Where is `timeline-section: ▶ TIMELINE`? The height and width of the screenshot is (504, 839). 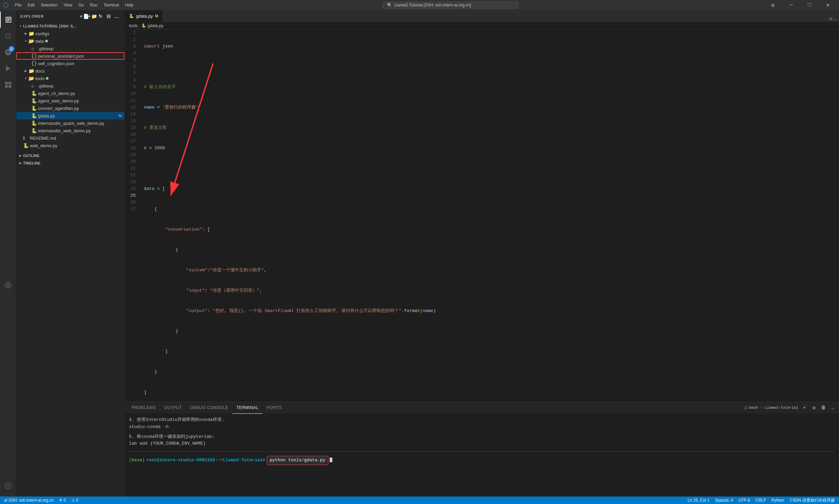 timeline-section: ▶ TIMELINE is located at coordinates (71, 163).